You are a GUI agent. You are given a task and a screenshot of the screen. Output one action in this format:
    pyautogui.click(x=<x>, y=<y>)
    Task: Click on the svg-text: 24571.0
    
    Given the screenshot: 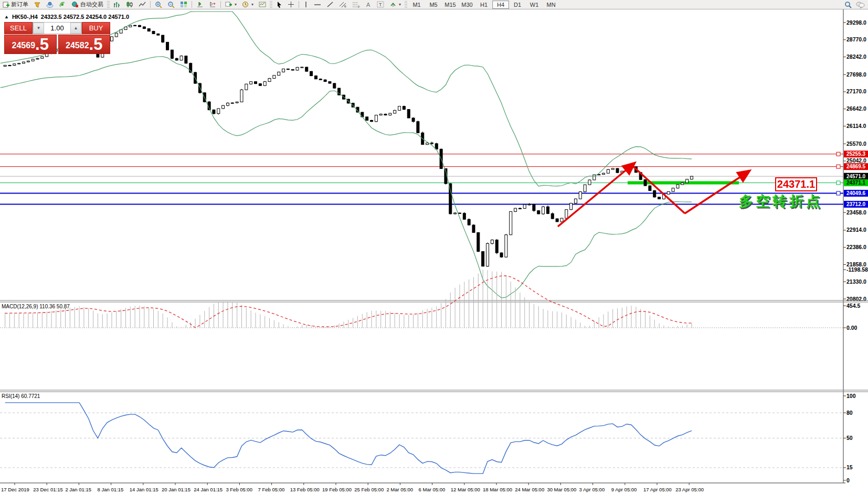 What is the action you would take?
    pyautogui.click(x=856, y=176)
    